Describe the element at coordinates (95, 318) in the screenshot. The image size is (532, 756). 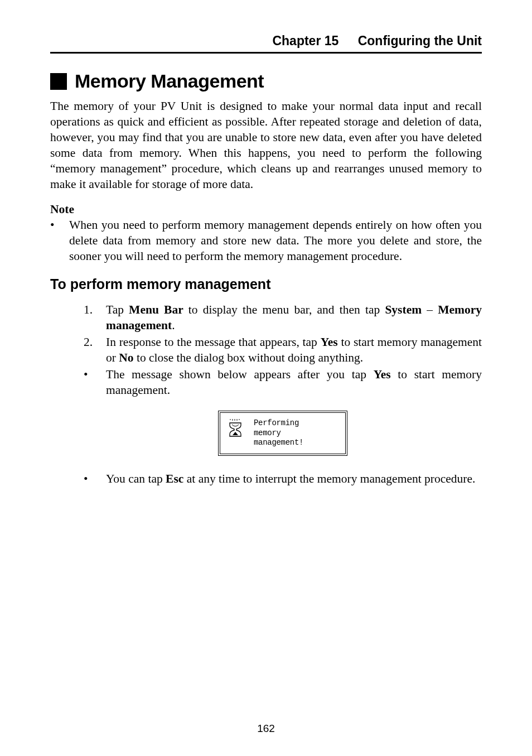
I see `step-number: 1.` at that location.